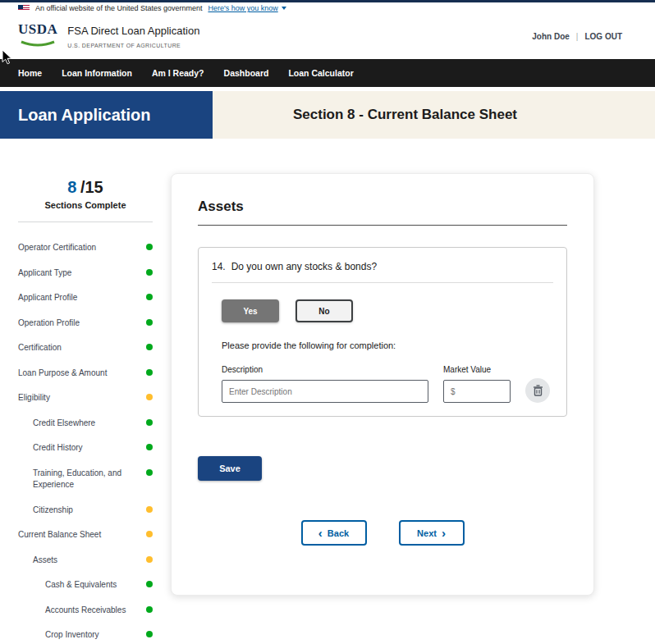  I want to click on usda-logo: USDA, so click(38, 36).